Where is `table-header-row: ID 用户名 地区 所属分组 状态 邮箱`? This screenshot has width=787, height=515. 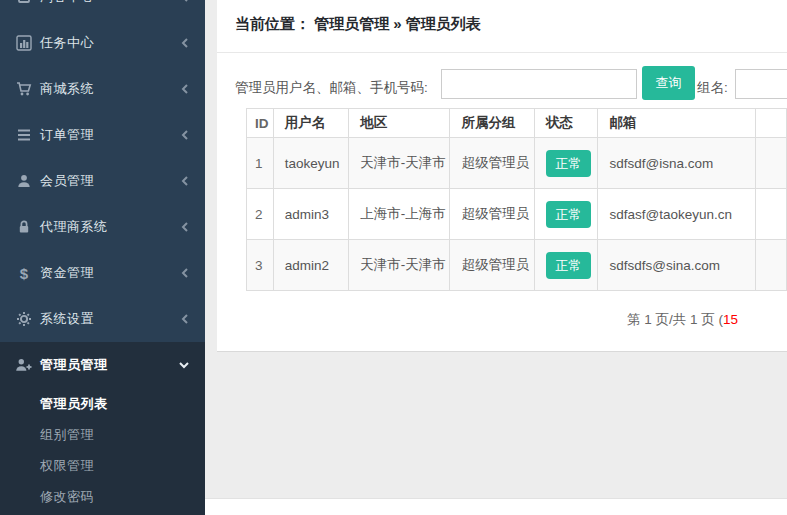
table-header-row: ID 用户名 地区 所属分组 状态 邮箱 is located at coordinates (517, 124).